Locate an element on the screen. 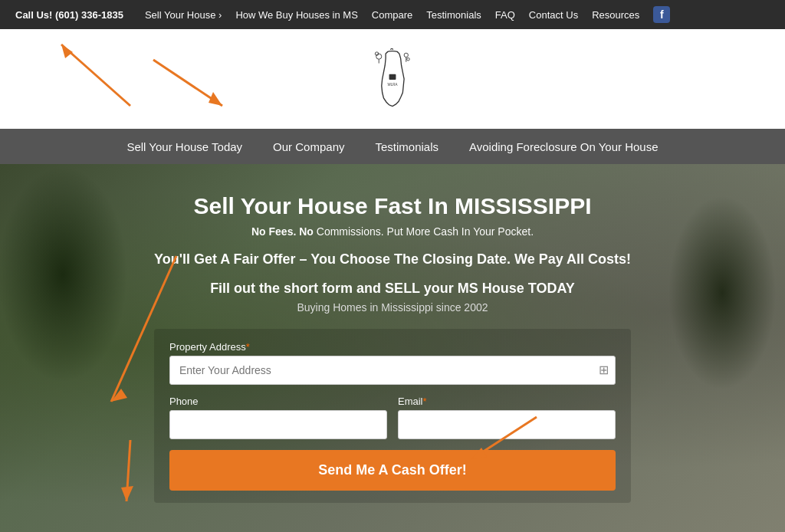 The width and height of the screenshot is (785, 532). secondary-navigation: Sell Your House Today Our Company Testim… is located at coordinates (392, 146).